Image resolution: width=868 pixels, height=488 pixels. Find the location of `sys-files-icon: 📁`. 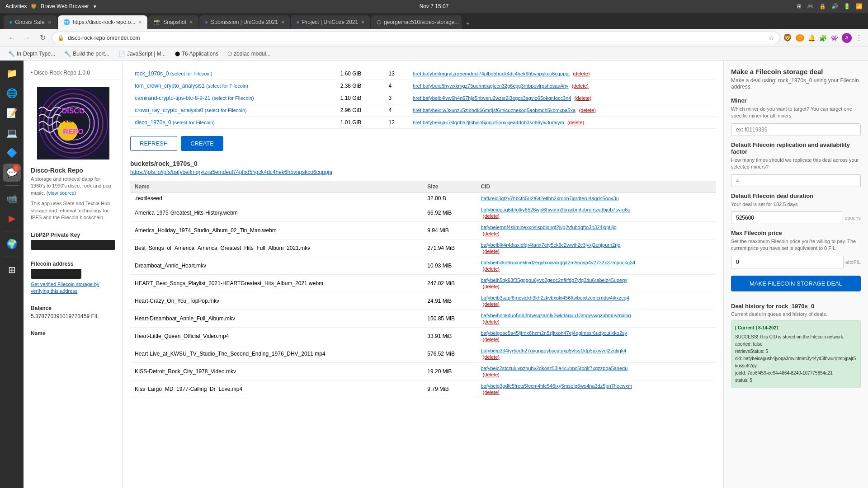

sys-files-icon: 📁 is located at coordinates (12, 73).